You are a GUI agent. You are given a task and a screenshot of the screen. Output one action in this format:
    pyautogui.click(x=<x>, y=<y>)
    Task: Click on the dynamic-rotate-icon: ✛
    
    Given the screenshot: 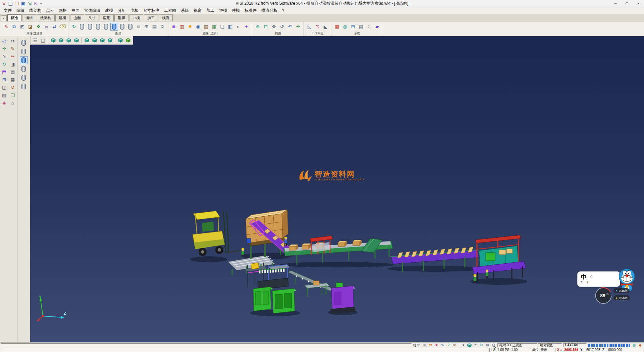 What is the action you would take?
    pyautogui.click(x=298, y=27)
    